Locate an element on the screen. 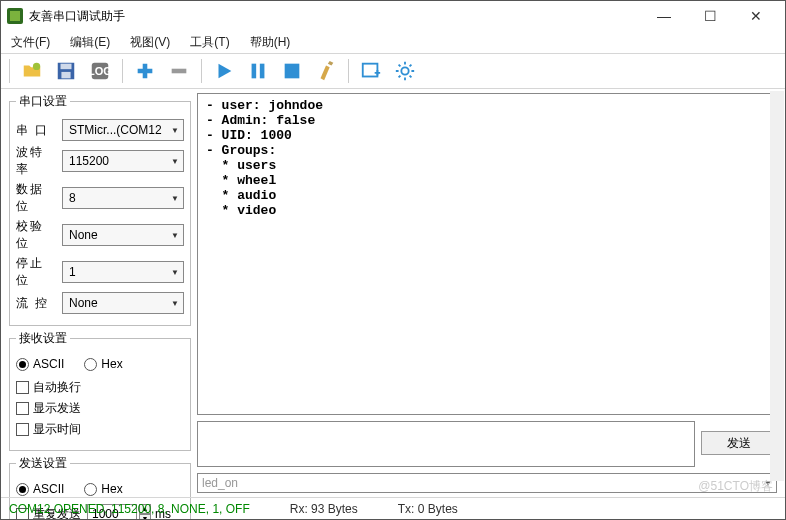 Image resolution: width=786 pixels, height=520 pixels. pause-icon is located at coordinates (258, 71).